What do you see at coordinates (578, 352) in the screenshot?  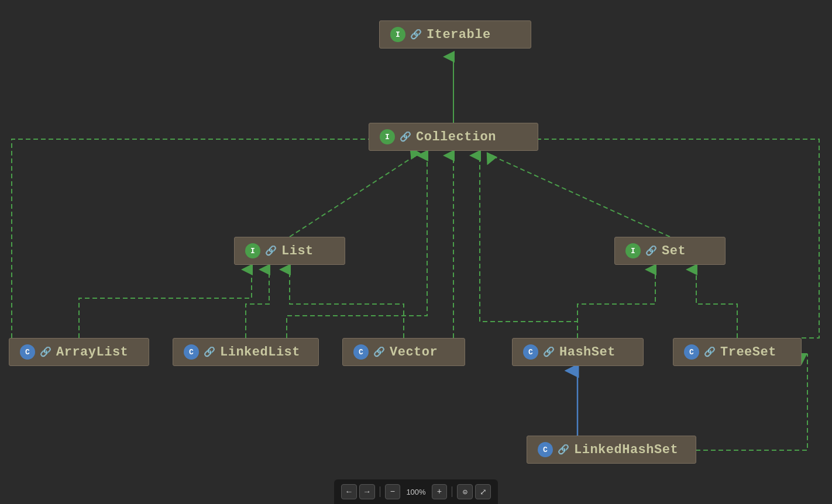 I see `node-hashset: C 🔗 HashSet` at bounding box center [578, 352].